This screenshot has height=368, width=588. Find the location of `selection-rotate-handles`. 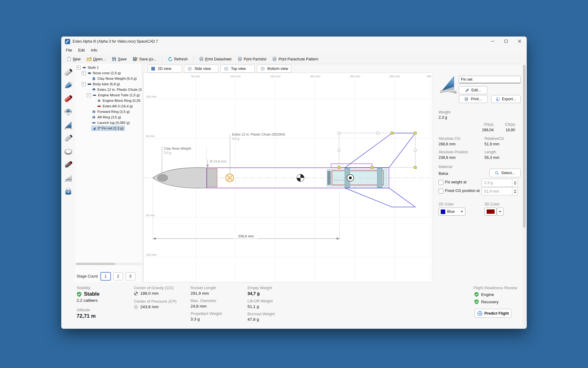

selection-rotate-handles is located at coordinates (377, 142).